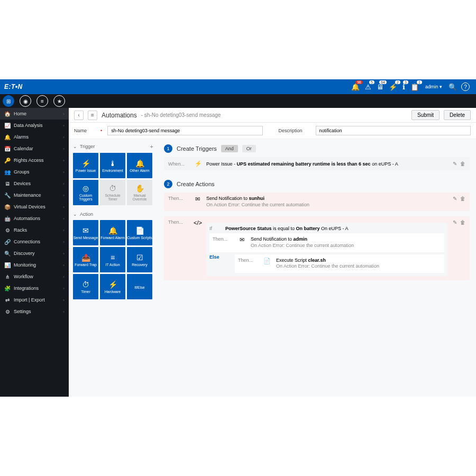 The width and height of the screenshot is (476, 476). Describe the element at coordinates (34, 114) in the screenshot. I see `sidebar-item-home: 🏠Home‹` at that location.